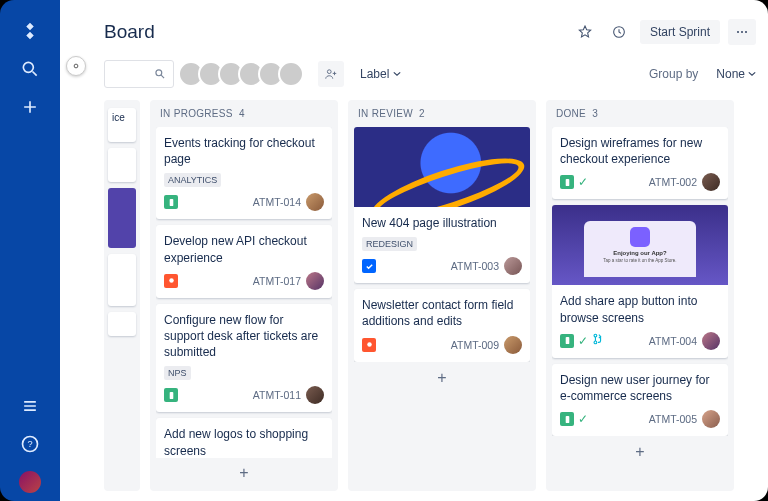 The height and width of the screenshot is (501, 768). I want to click on issue-key: ATMT-005, so click(673, 419).